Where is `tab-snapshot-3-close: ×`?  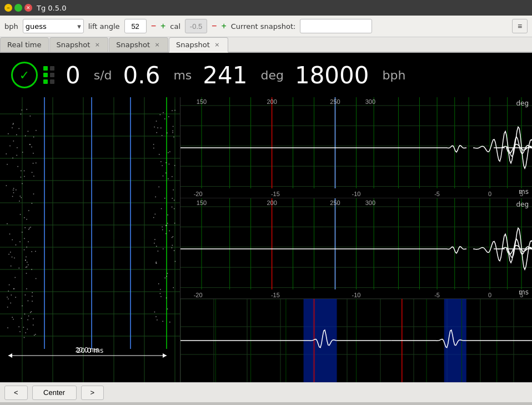
tab-snapshot-3-close: × is located at coordinates (217, 45).